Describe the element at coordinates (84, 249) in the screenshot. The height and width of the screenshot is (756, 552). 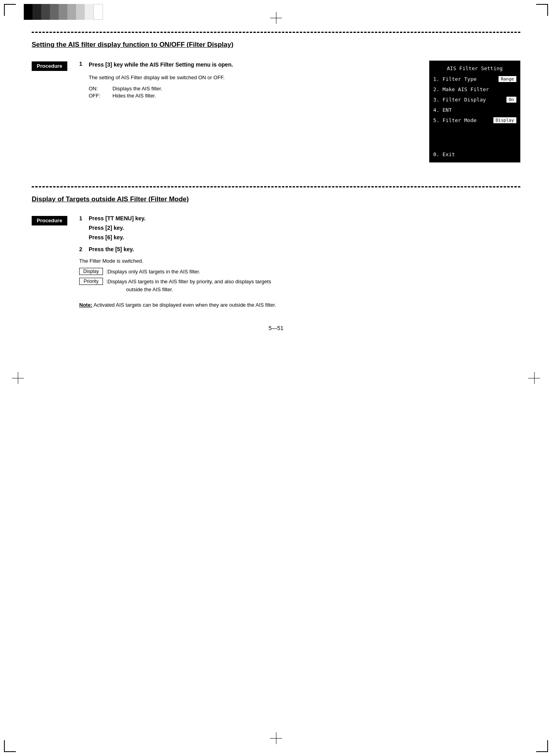
I see `section2-step2-number: 2` at that location.